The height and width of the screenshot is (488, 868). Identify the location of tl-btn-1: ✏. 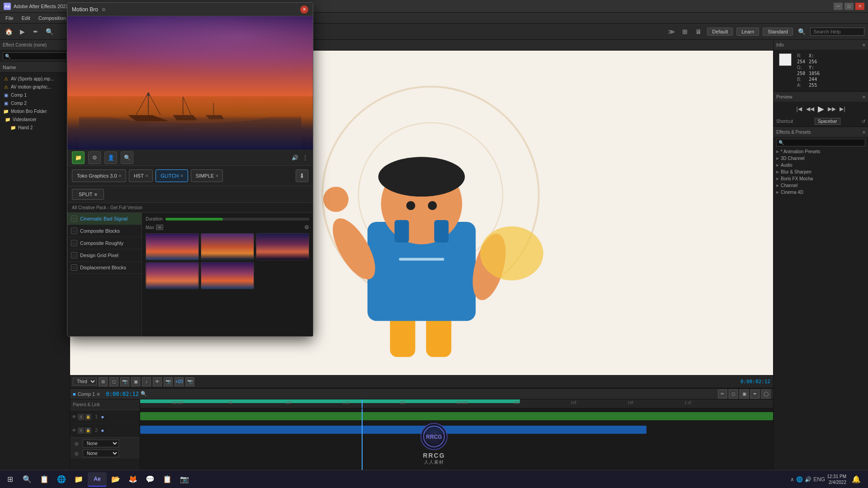
(722, 394).